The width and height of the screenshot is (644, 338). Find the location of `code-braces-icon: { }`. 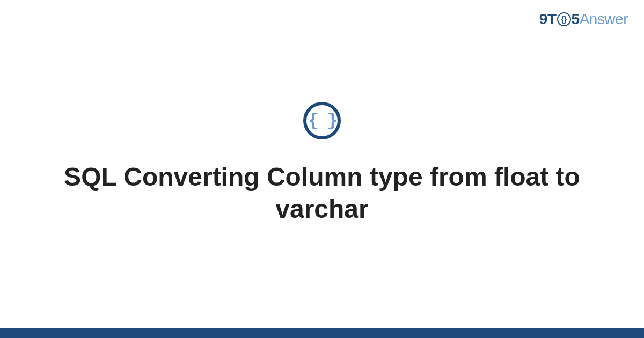

code-braces-icon: { } is located at coordinates (322, 121).